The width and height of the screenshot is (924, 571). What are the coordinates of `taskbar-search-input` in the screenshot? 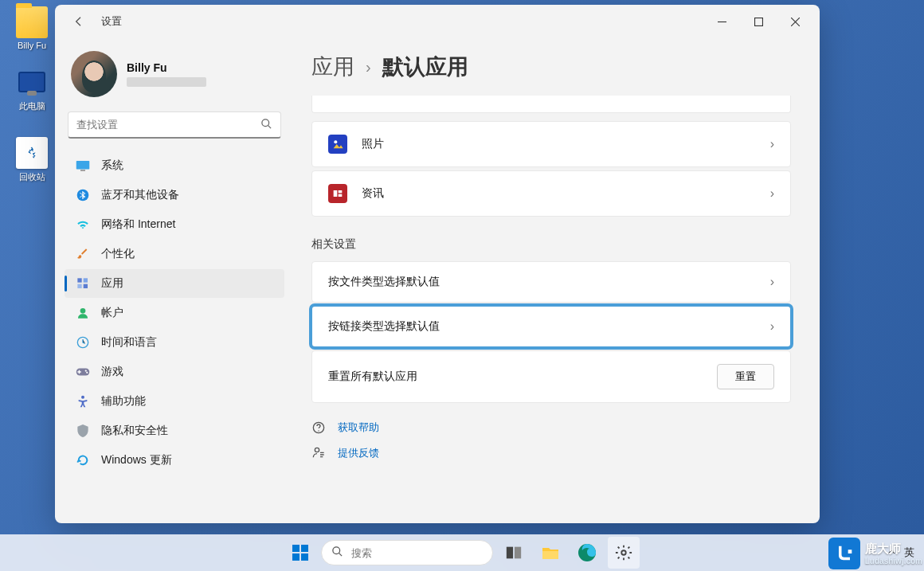 It's located at (418, 553).